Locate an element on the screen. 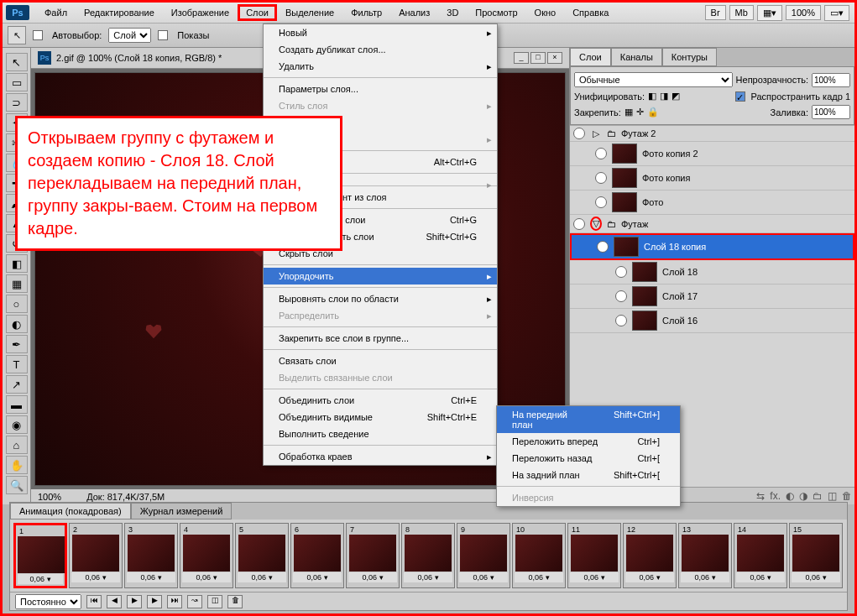  adjustment-icon: ◑ is located at coordinates (803, 496).